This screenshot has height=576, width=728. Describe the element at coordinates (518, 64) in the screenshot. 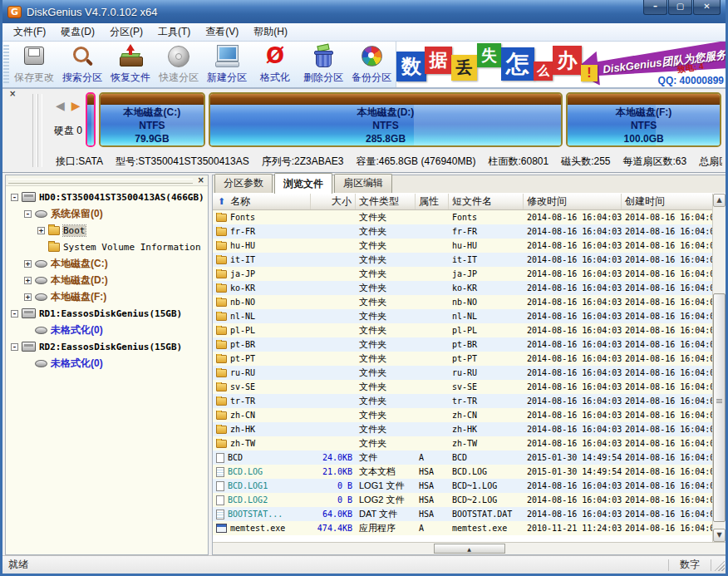

I see `ad-tile: 怎` at that location.